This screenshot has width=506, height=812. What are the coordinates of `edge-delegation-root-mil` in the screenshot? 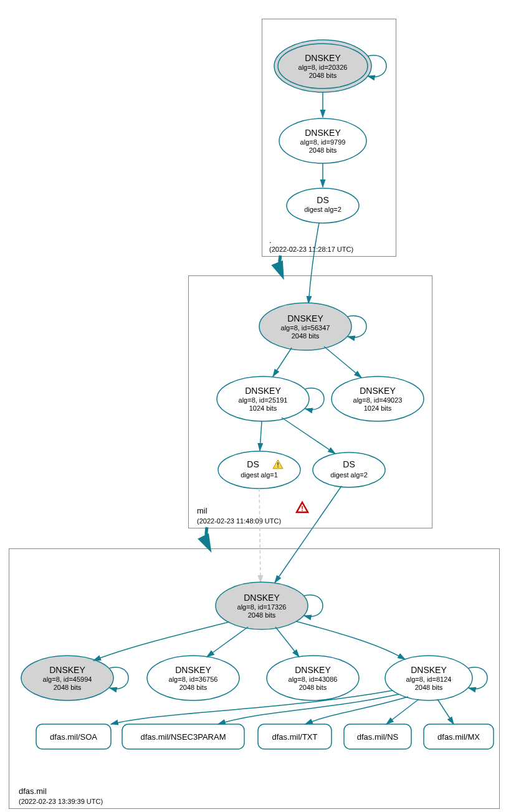 It's located at (280, 265).